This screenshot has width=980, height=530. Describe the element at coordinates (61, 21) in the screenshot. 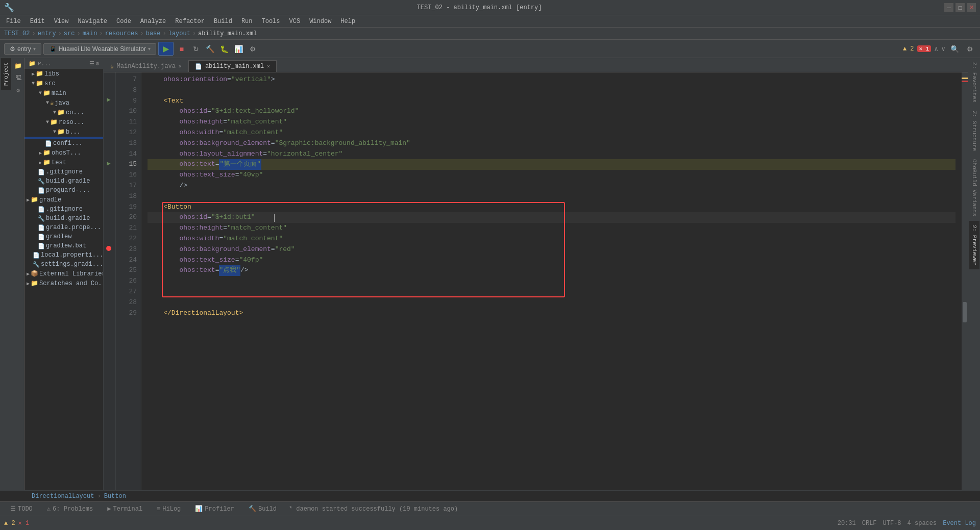

I see `menu-view: View` at that location.